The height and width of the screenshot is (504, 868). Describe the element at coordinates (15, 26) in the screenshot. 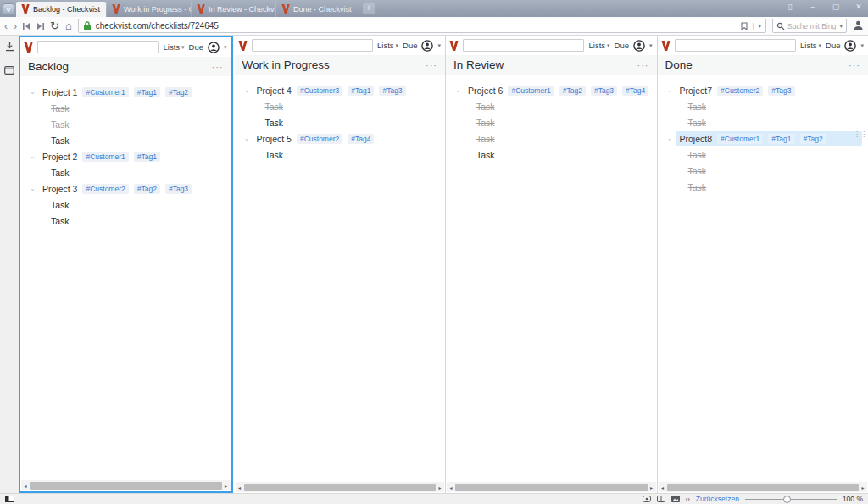

I see `forward-button: ›` at that location.